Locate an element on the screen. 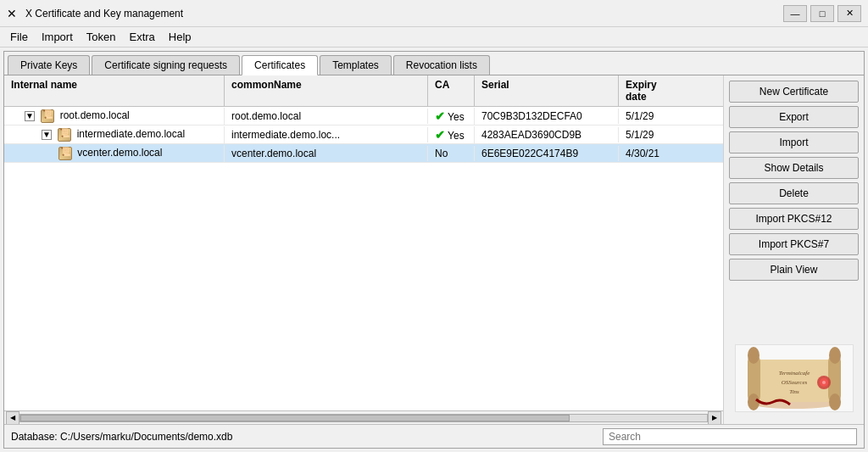 This screenshot has width=868, height=452. tab-csr: Certificate signing requests is located at coordinates (166, 64).